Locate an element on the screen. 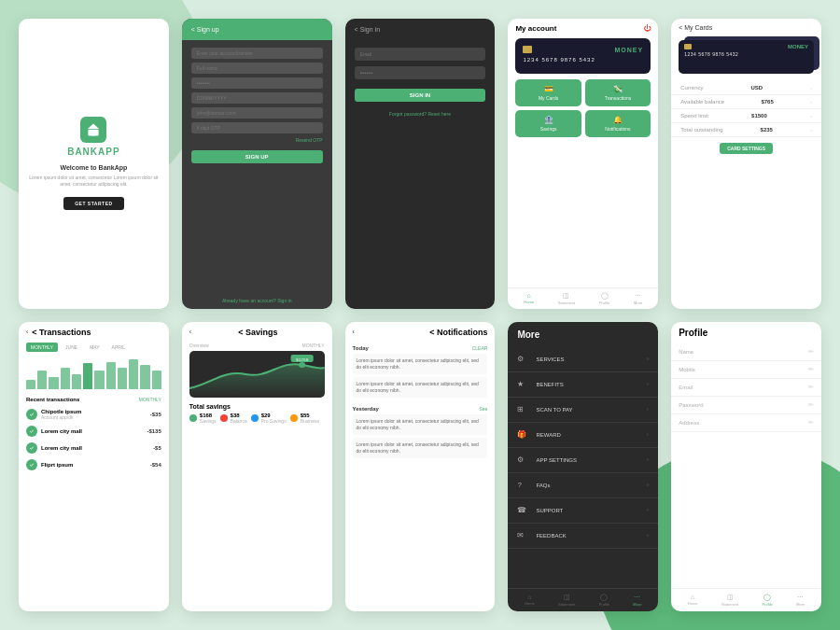 Image resolution: width=840 pixels, height=630 pixels. more-icon: ⋯ is located at coordinates (638, 296).